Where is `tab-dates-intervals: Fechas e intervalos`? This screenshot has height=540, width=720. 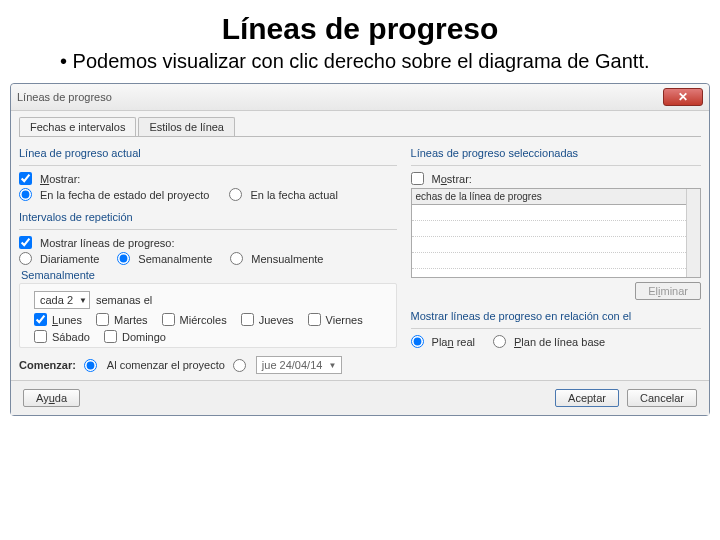 tab-dates-intervals: Fechas e intervalos is located at coordinates (78, 126).